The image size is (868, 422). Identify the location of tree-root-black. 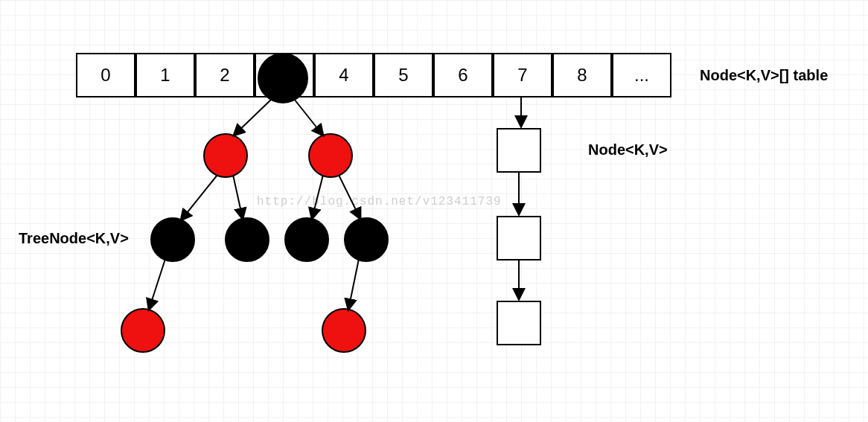
(283, 78).